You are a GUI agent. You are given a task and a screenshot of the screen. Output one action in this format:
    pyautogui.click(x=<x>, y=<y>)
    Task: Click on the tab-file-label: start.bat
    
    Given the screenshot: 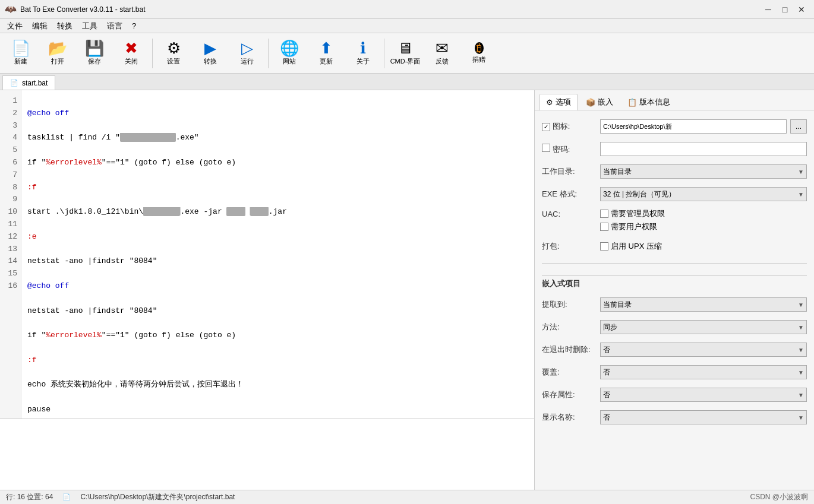 What is the action you would take?
    pyautogui.click(x=34, y=83)
    